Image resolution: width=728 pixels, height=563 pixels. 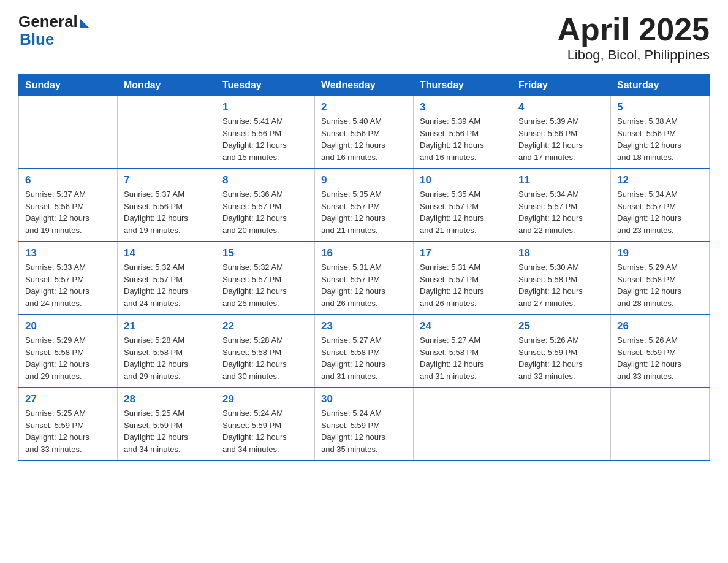 What do you see at coordinates (68, 326) in the screenshot?
I see `day-number: 20` at bounding box center [68, 326].